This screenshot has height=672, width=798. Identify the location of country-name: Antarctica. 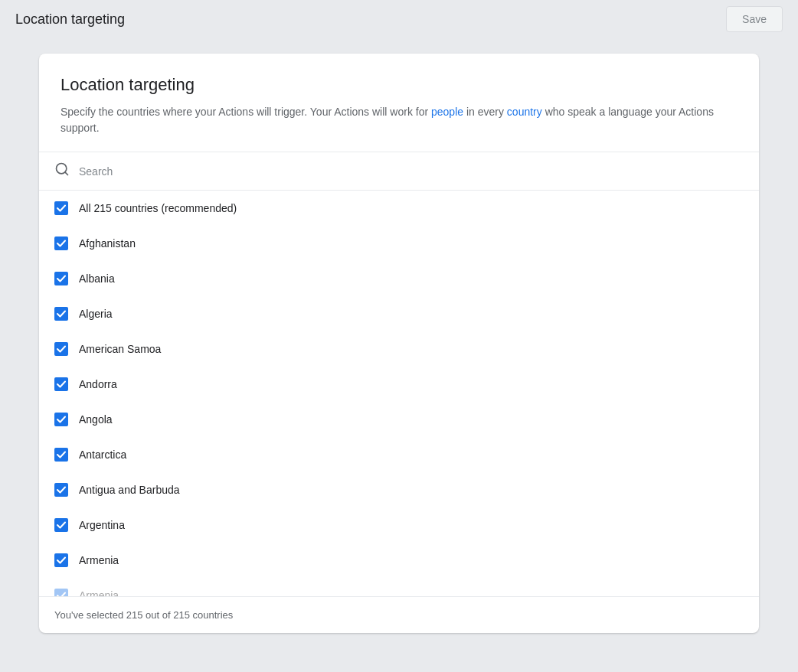
(103, 455).